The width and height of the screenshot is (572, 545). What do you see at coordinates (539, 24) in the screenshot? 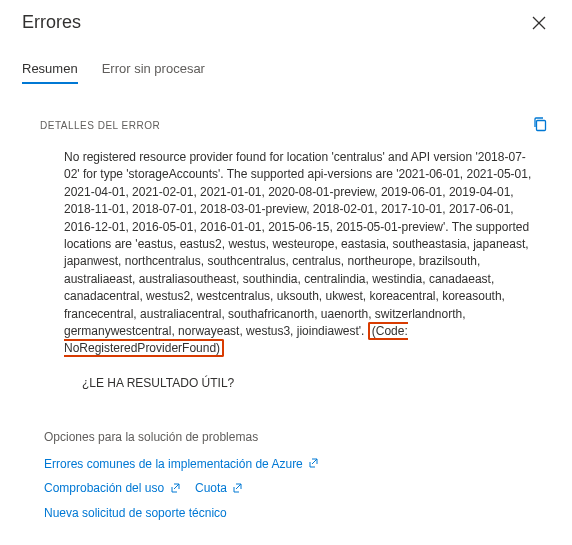
I see `close-button` at bounding box center [539, 24].